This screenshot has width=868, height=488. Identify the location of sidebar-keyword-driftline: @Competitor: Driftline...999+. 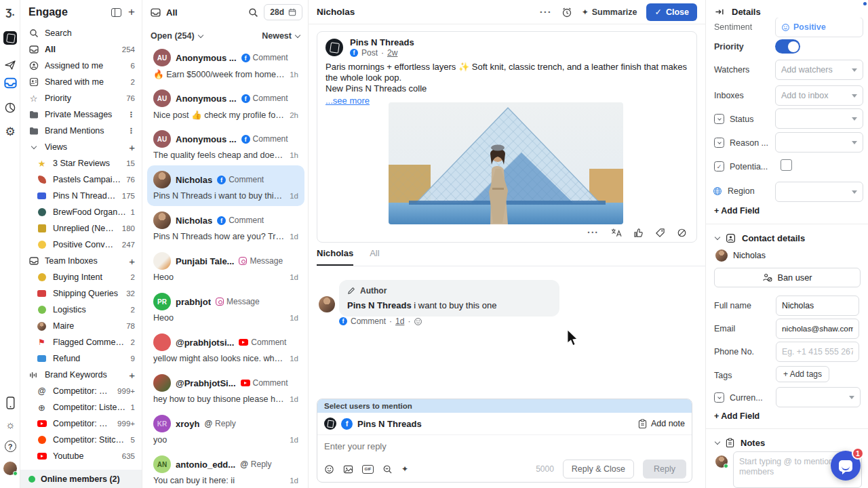
(81, 391).